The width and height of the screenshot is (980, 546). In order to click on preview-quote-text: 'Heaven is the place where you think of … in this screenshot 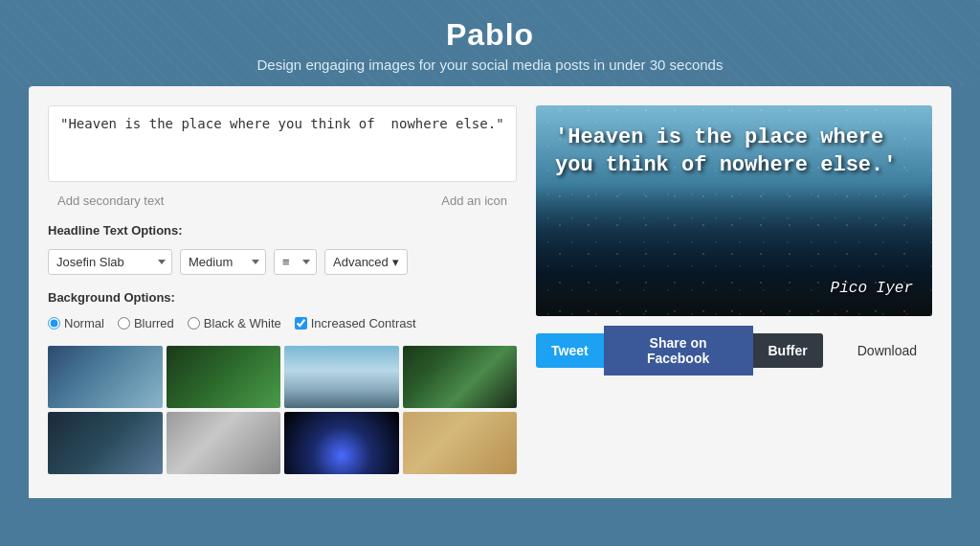, I will do `click(734, 151)`.